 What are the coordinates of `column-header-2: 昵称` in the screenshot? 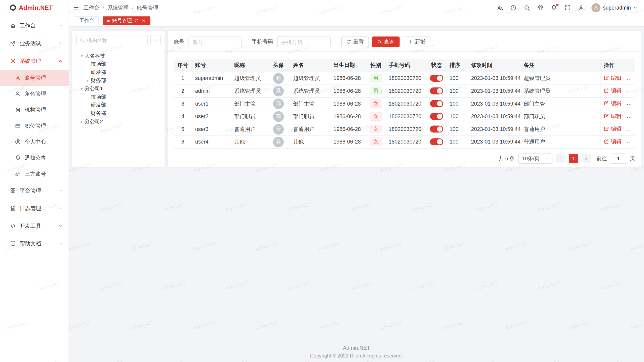 It's located at (249, 65).